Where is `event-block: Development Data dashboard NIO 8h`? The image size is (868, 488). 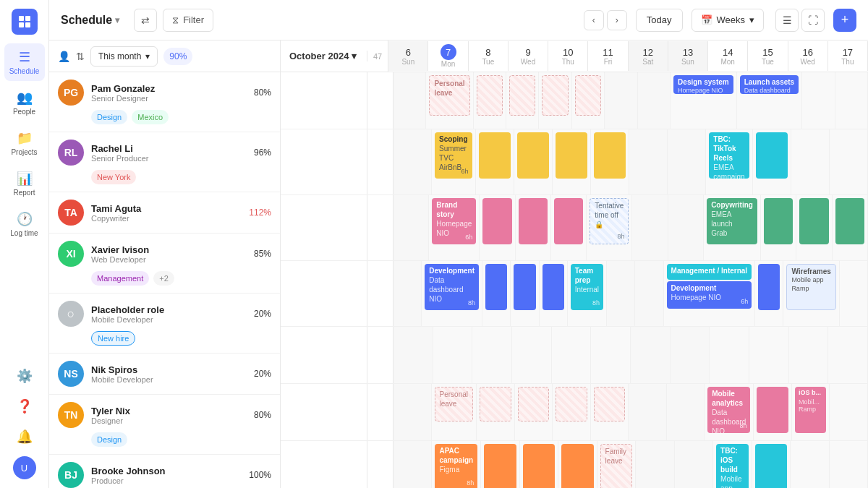 event-block: Development Data dashboard NIO 8h is located at coordinates (451, 287).